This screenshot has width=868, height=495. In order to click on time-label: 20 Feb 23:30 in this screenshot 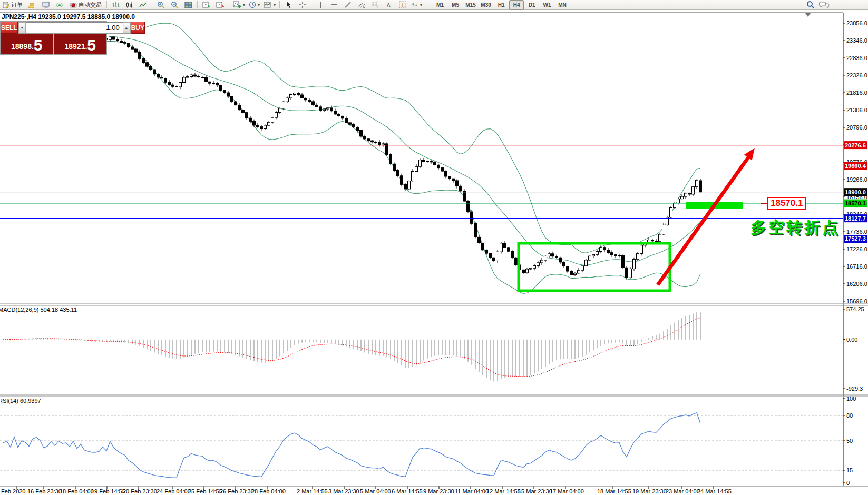, I will do `click(140, 491)`.